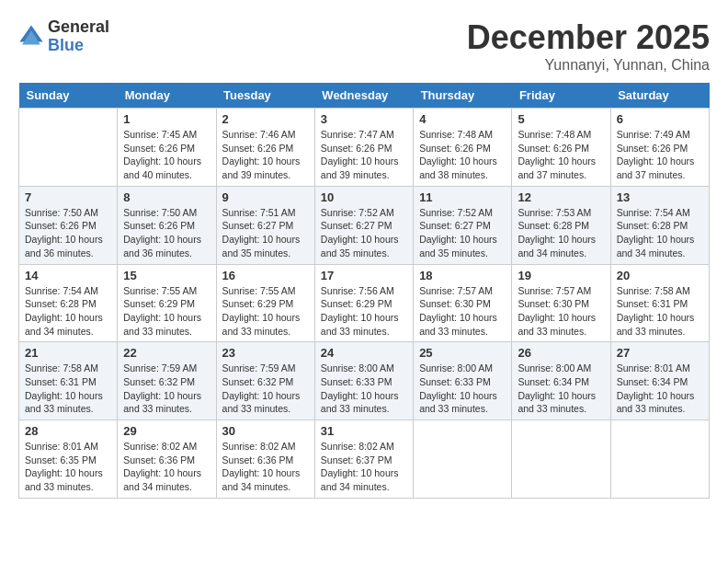 Image resolution: width=728 pixels, height=563 pixels. What do you see at coordinates (660, 304) in the screenshot?
I see `table-row: 20 Sunrise: 7:58 AMSunset: 6:31 PMDaylig…` at bounding box center [660, 304].